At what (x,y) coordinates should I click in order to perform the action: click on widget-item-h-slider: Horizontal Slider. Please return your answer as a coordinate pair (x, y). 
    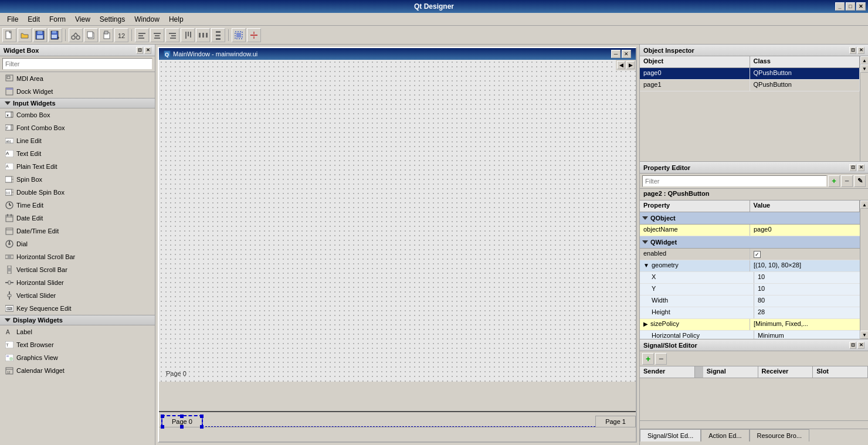
    Looking at the image, I should click on (77, 283).